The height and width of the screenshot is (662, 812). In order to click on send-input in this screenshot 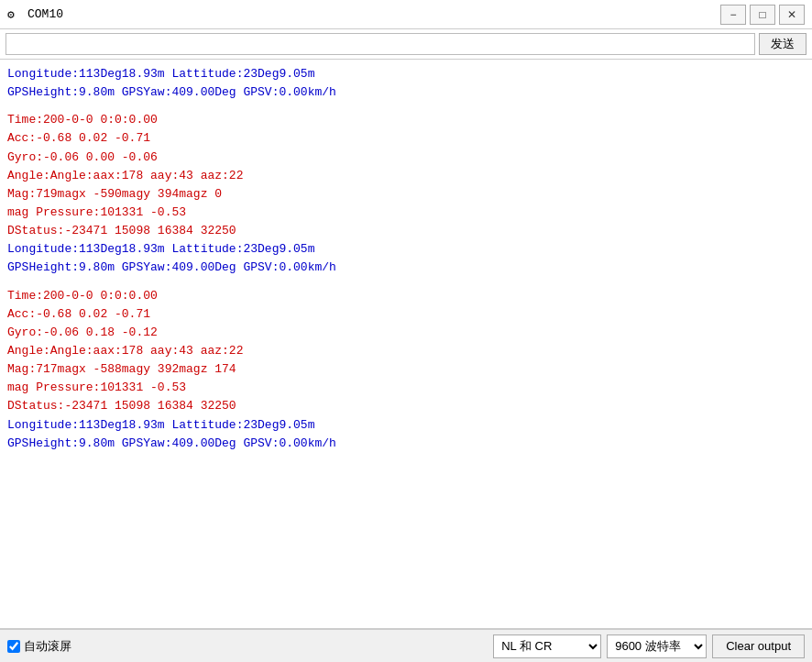, I will do `click(380, 44)`.